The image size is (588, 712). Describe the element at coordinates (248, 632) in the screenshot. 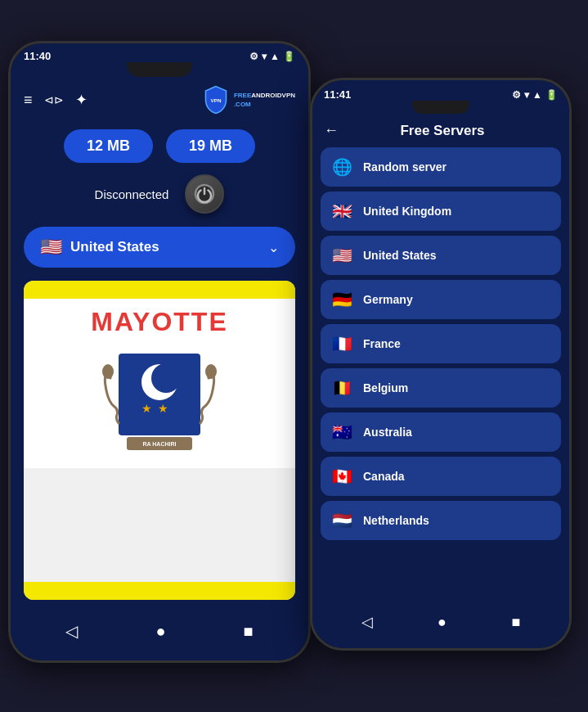

I see `recents-nav-btn: ■` at that location.